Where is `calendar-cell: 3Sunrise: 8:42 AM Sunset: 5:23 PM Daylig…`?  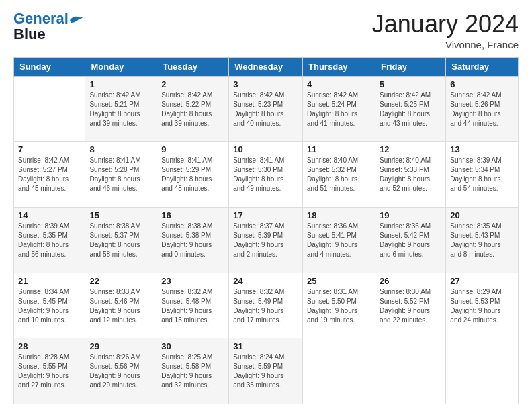
calendar-cell: 3Sunrise: 8:42 AM Sunset: 5:23 PM Daylig… is located at coordinates (266, 109).